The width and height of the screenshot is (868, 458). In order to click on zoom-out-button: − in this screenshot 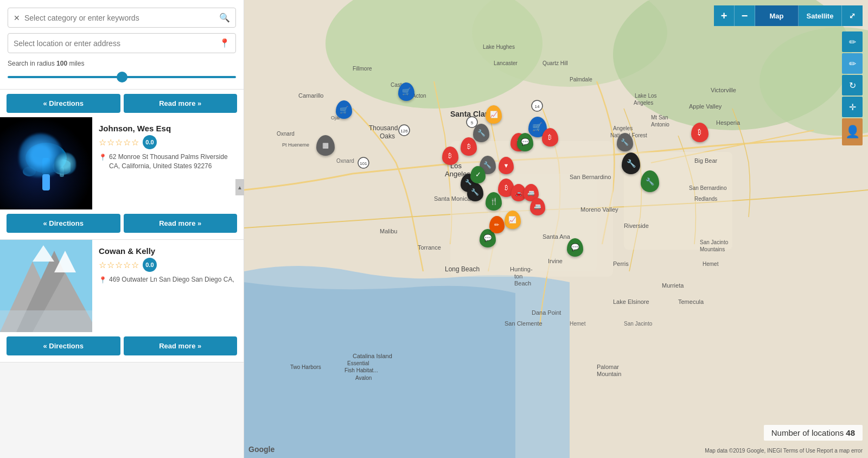, I will do `click(745, 16)`.